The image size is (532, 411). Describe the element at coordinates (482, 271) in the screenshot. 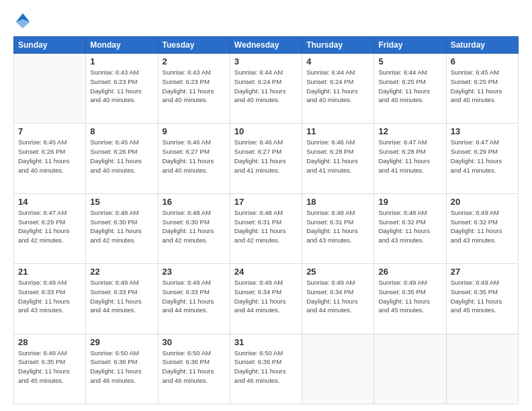

I see `day-number: 27` at that location.